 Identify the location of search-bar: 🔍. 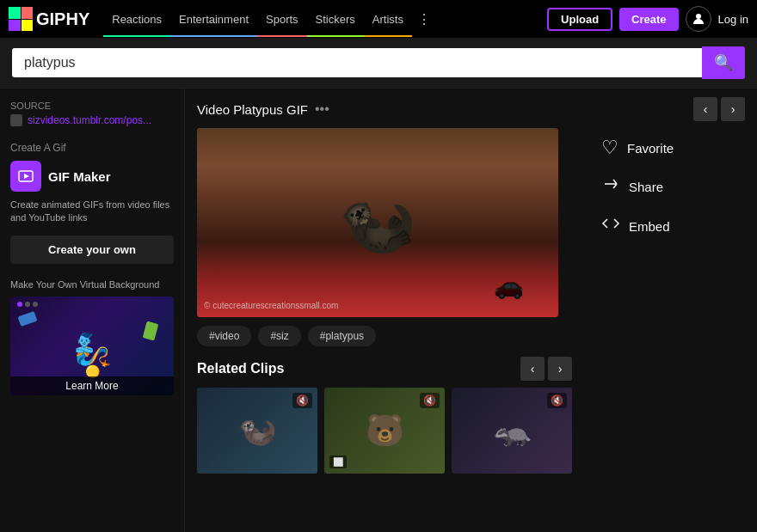
(378, 64).